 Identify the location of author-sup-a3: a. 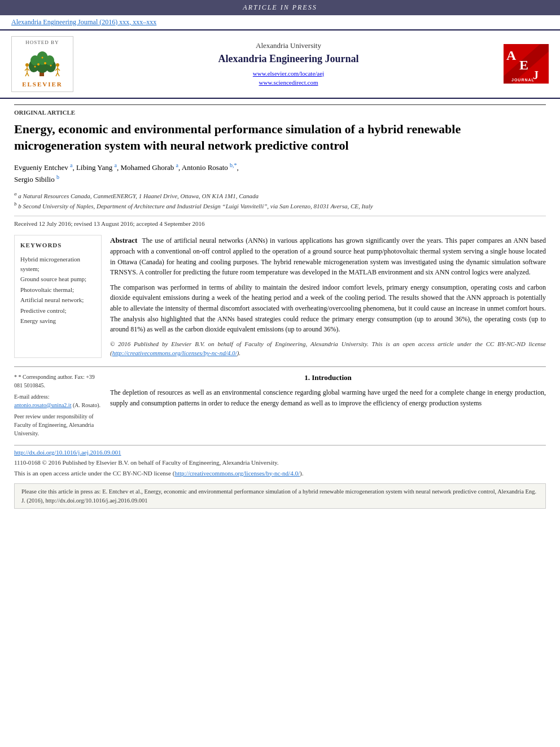
(177, 165).